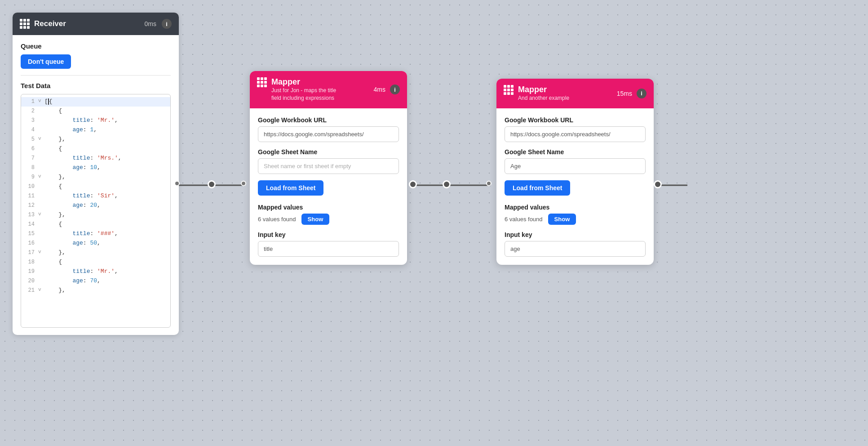 This screenshot has height=446, width=868. I want to click on mapper-2-subtitle: And another example, so click(544, 98).